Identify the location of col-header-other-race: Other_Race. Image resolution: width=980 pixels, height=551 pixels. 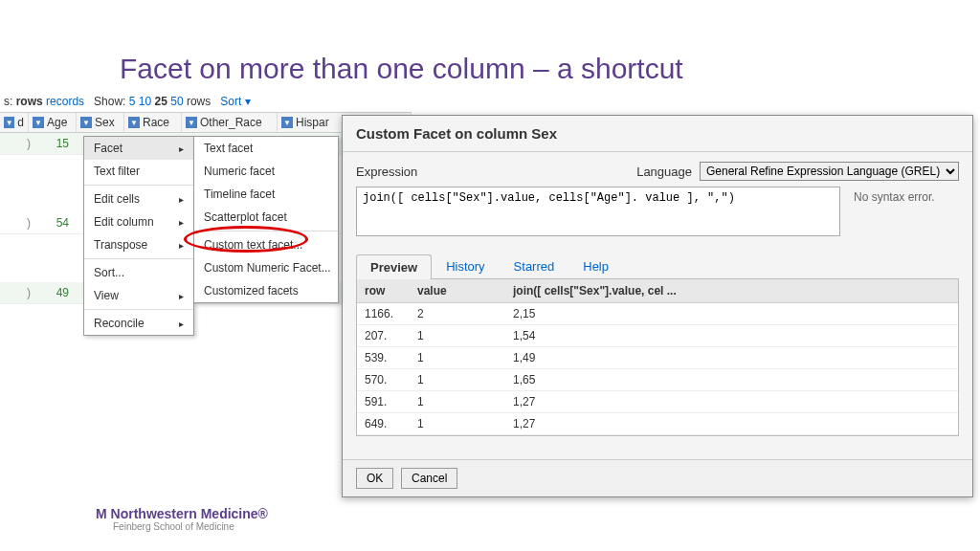
(230, 122).